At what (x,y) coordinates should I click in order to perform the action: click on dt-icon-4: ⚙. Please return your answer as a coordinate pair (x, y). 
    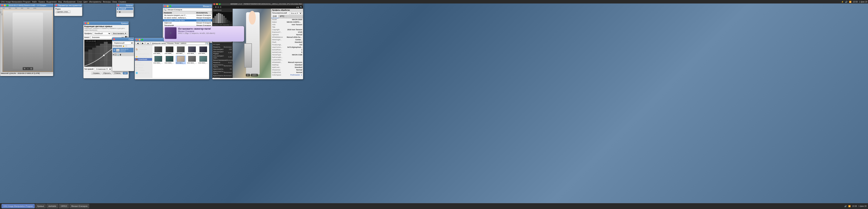
    Looking at the image, I should click on (220, 7).